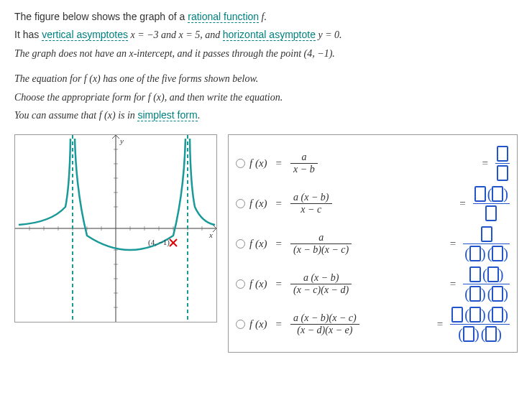  What do you see at coordinates (159, 243) in the screenshot?
I see `point-label: (4, −1)` at bounding box center [159, 243].